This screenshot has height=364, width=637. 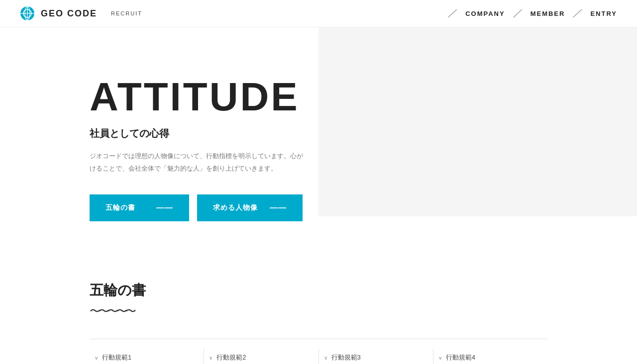 What do you see at coordinates (604, 14) in the screenshot?
I see `nav-entry: ENTRY` at bounding box center [604, 14].